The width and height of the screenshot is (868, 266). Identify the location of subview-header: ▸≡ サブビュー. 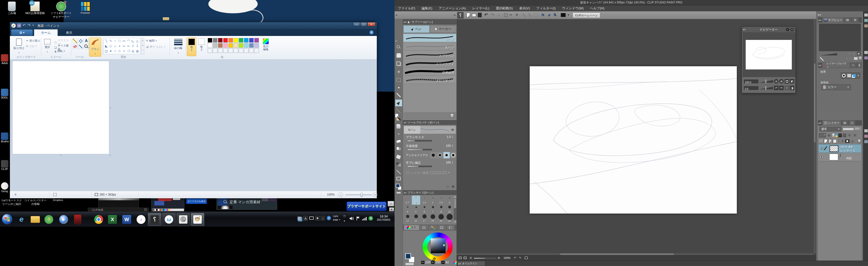
(840, 20).